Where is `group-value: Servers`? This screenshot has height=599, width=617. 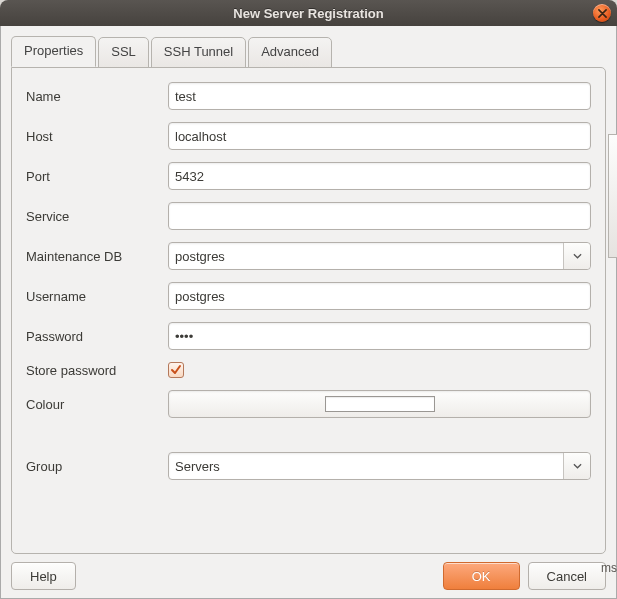 group-value: Servers is located at coordinates (366, 466).